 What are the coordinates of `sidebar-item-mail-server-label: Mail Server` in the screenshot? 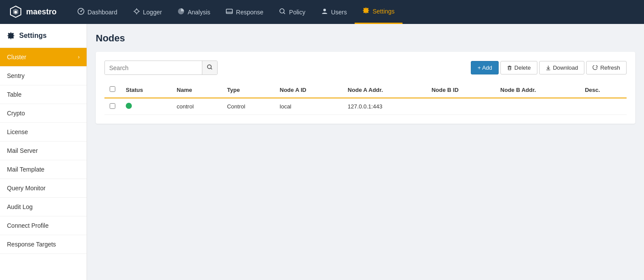 It's located at (23, 151).